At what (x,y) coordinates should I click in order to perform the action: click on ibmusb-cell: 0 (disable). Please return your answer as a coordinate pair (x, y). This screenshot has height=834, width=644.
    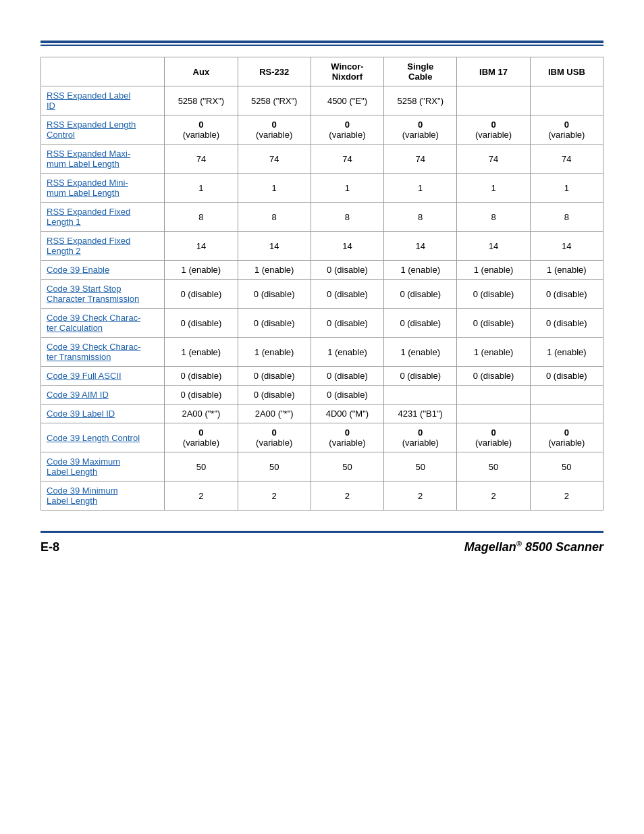
    Looking at the image, I should click on (566, 376).